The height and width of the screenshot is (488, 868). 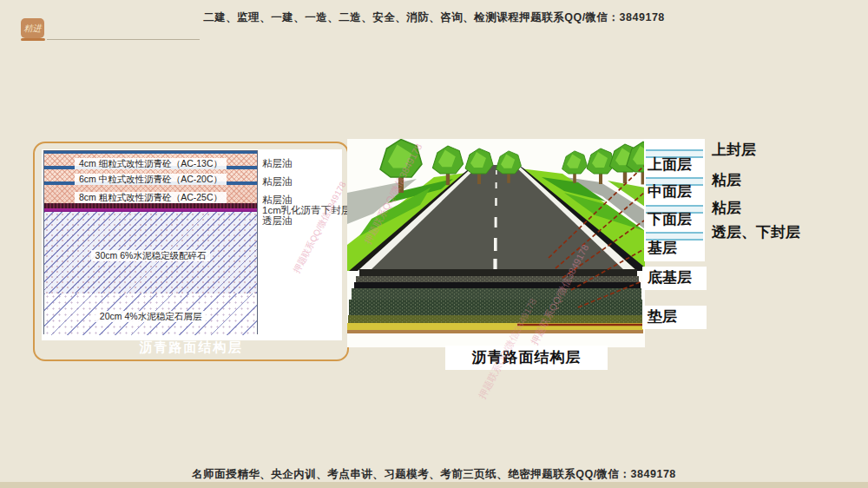 I want to click on label-cushion: 垫层, so click(x=677, y=317).